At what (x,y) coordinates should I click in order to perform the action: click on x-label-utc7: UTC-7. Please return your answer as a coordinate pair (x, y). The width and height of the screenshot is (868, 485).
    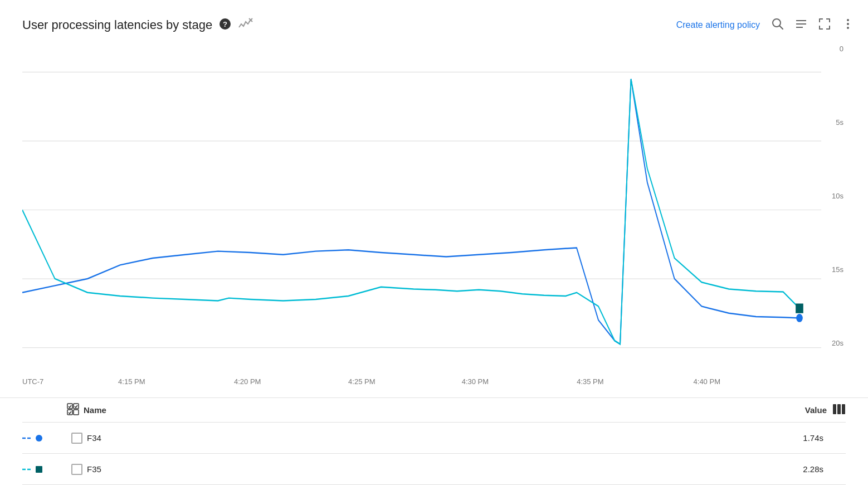
    Looking at the image, I should click on (33, 381).